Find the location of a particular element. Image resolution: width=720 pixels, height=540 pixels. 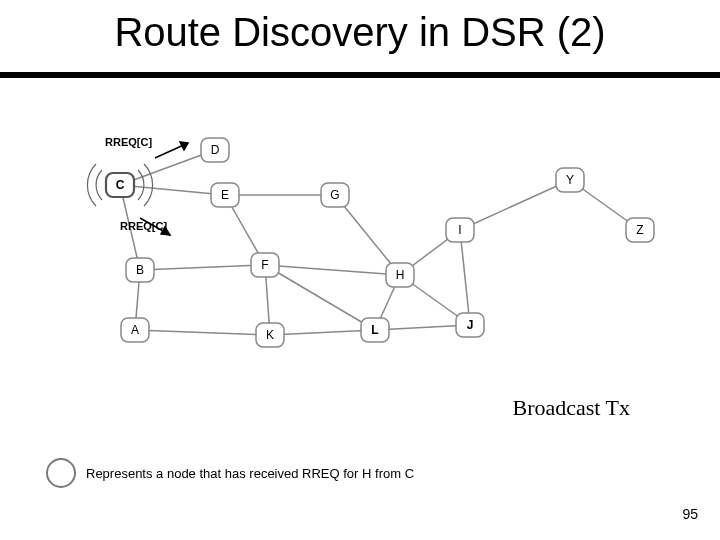

node-G: G is located at coordinates (335, 195).